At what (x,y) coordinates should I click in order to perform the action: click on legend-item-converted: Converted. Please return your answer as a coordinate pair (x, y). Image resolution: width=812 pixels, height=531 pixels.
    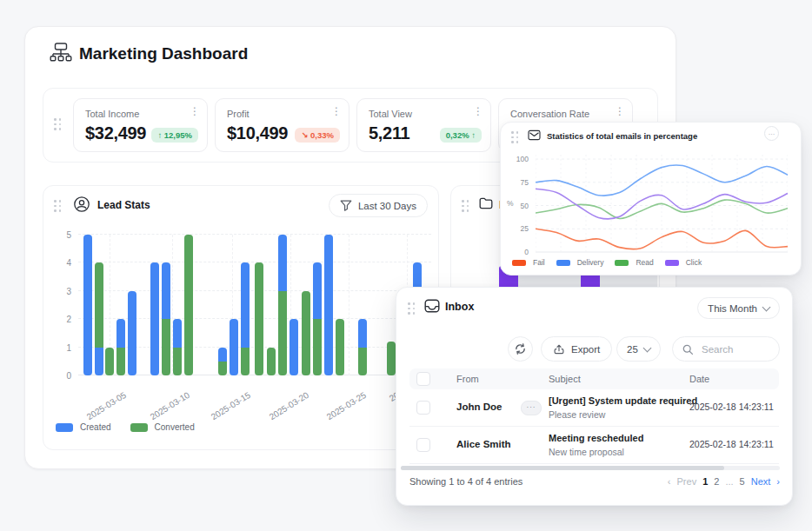
    Looking at the image, I should click on (163, 428).